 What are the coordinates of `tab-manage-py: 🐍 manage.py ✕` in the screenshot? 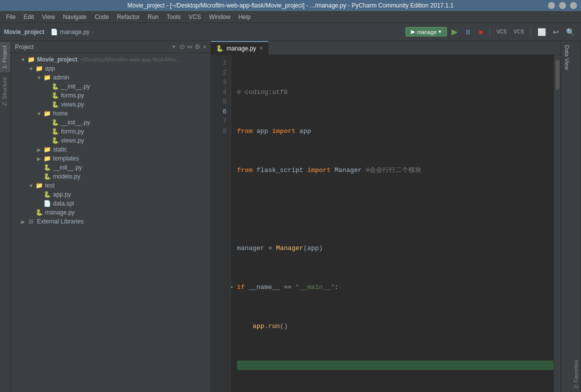 It's located at (240, 48).